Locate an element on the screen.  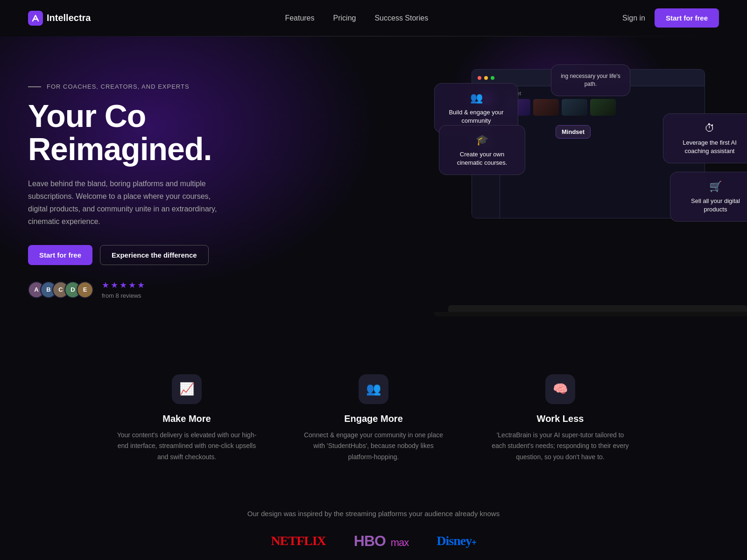
hero-buttons: Start for free Experience the difference is located at coordinates (126, 255).